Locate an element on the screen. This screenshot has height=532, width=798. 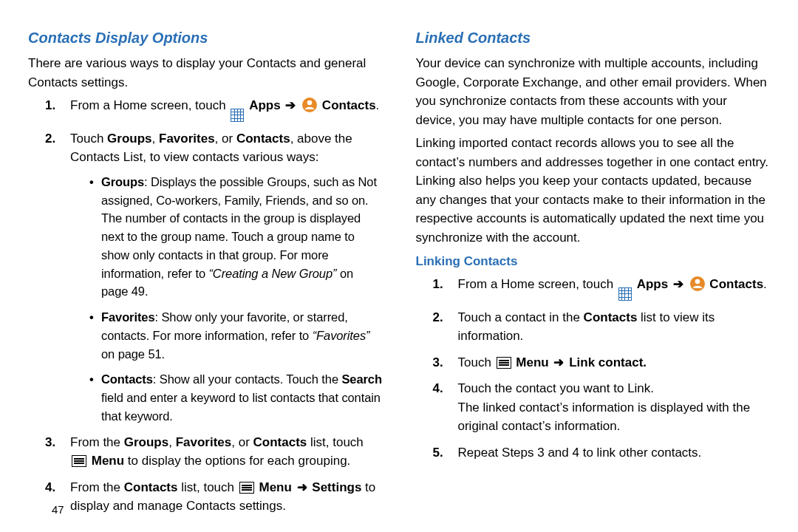
reference: “Creating a New Group” is located at coordinates (272, 273).